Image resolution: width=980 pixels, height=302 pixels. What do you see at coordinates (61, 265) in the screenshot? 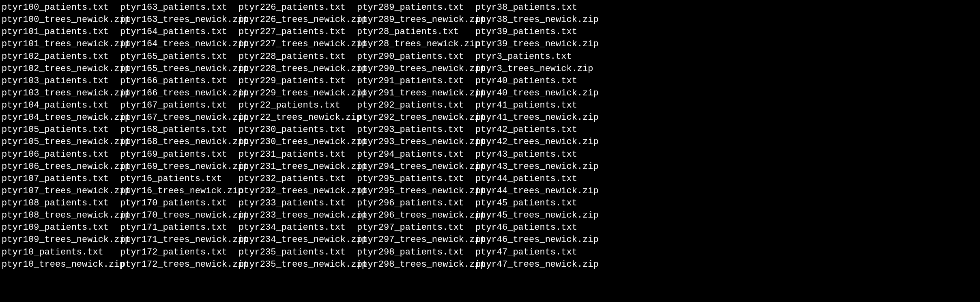
I see `file-item: ptyr10_trees_newick.zip` at bounding box center [61, 265].